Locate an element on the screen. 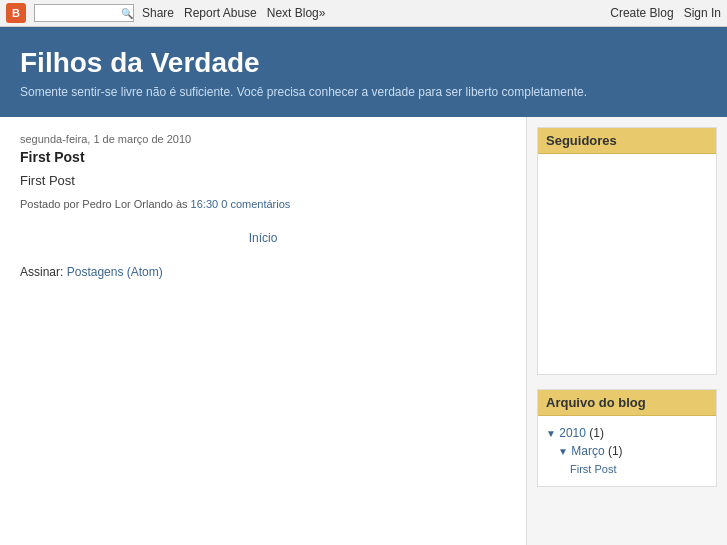 This screenshot has width=727, height=545. post-comments-link: 0 comentários is located at coordinates (256, 204).